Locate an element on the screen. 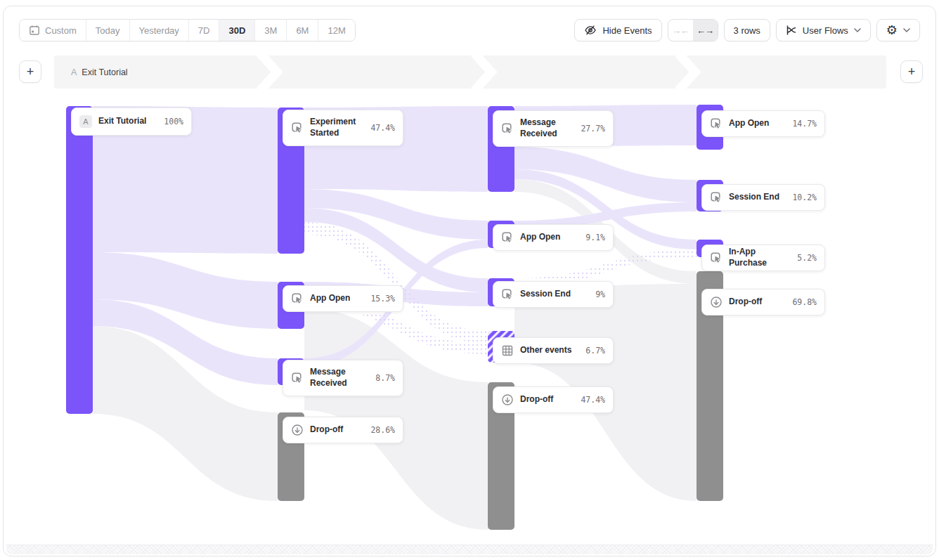  bar-exit-tutorial is located at coordinates (79, 260).